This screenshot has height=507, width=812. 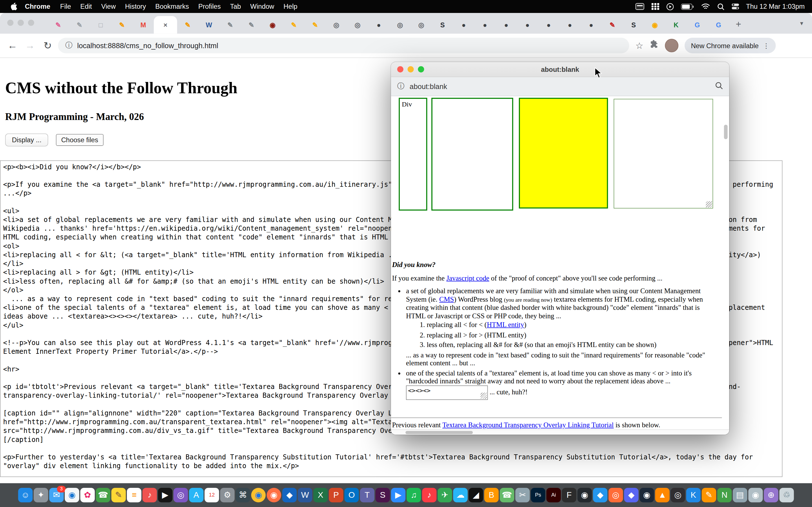 I want to click on dock-icon-photoshop: Ps, so click(x=538, y=495).